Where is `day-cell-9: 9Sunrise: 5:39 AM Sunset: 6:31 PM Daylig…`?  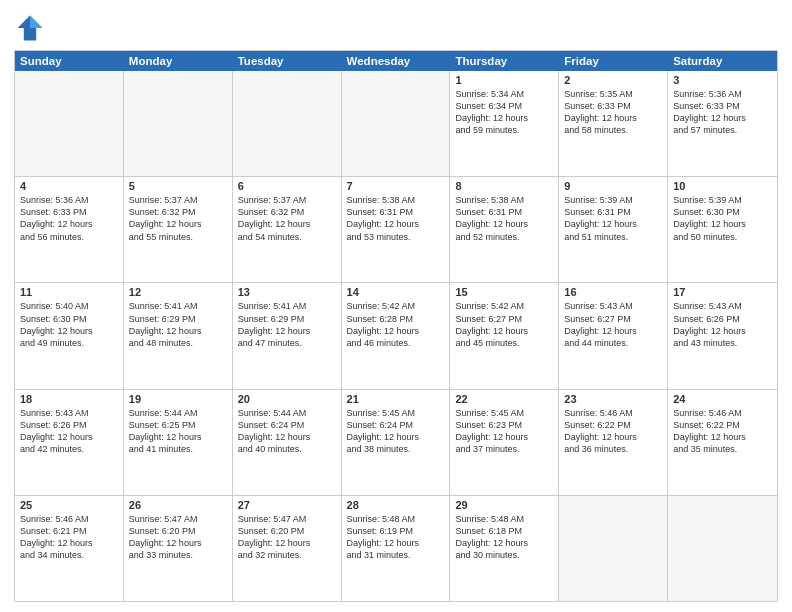 day-cell-9: 9Sunrise: 5:39 AM Sunset: 6:31 PM Daylig… is located at coordinates (614, 230).